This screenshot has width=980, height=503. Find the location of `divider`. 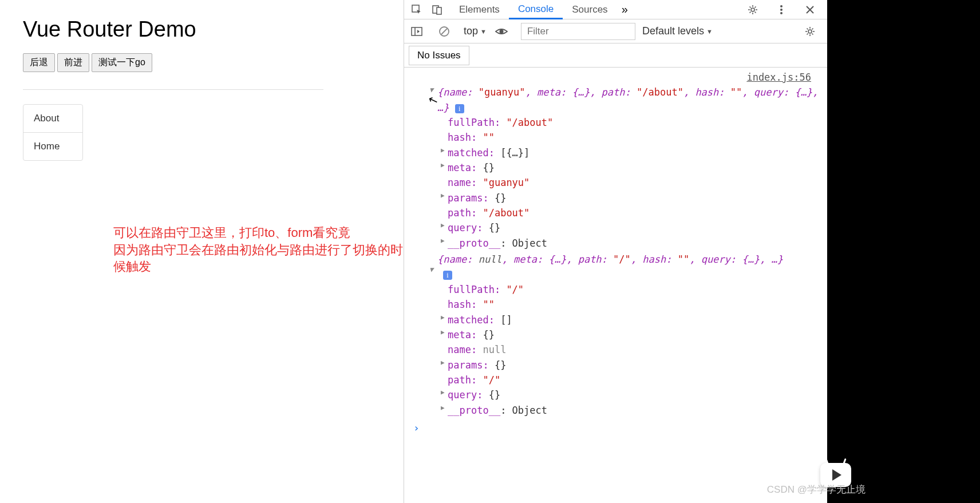

divider is located at coordinates (173, 89).